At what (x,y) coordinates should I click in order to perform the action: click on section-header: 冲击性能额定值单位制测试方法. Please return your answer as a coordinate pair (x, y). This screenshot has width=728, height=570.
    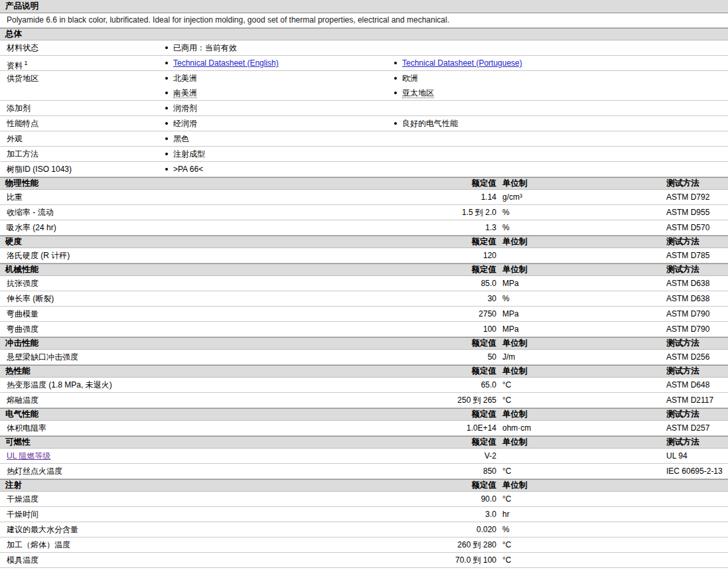
    Looking at the image, I should click on (364, 344).